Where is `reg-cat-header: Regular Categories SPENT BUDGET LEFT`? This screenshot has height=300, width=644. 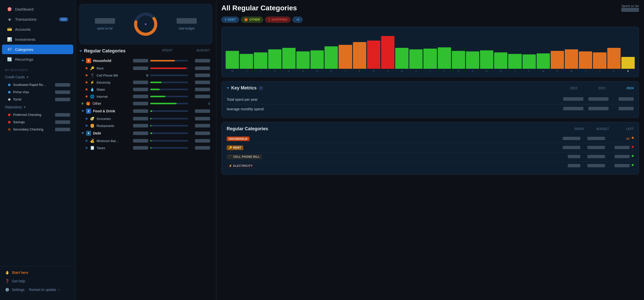 reg-cat-header: Regular Categories SPENT BUDGET LEFT is located at coordinates (430, 129).